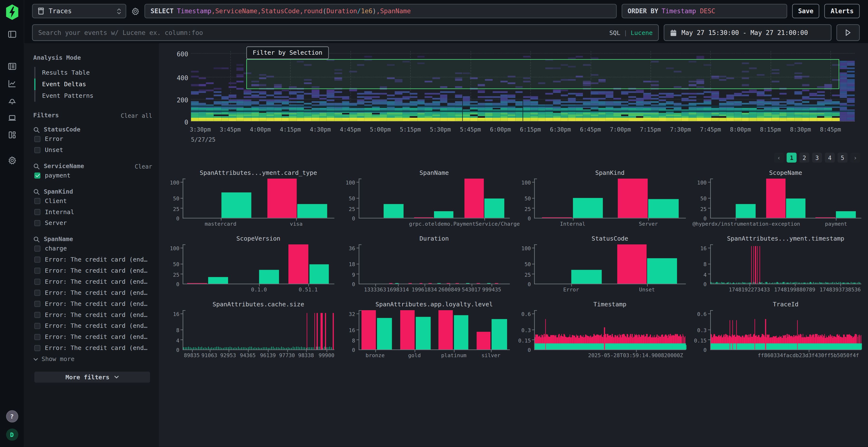 This screenshot has height=447, width=868. I want to click on source-settings-gear-icon, so click(135, 11).